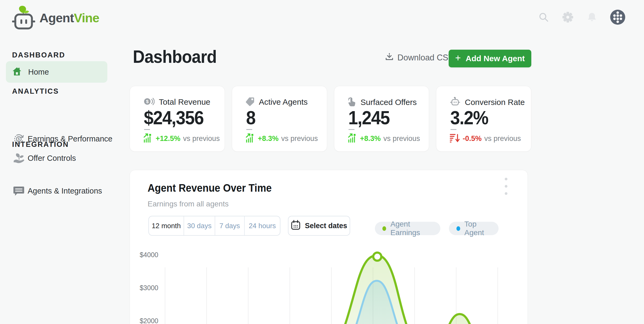 This screenshot has height=324, width=644. I want to click on stat-label: Conversion Rate, so click(495, 102).